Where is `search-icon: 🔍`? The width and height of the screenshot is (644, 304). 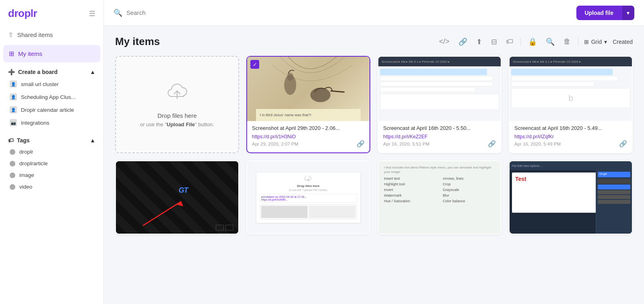
search-icon: 🔍 is located at coordinates (118, 13).